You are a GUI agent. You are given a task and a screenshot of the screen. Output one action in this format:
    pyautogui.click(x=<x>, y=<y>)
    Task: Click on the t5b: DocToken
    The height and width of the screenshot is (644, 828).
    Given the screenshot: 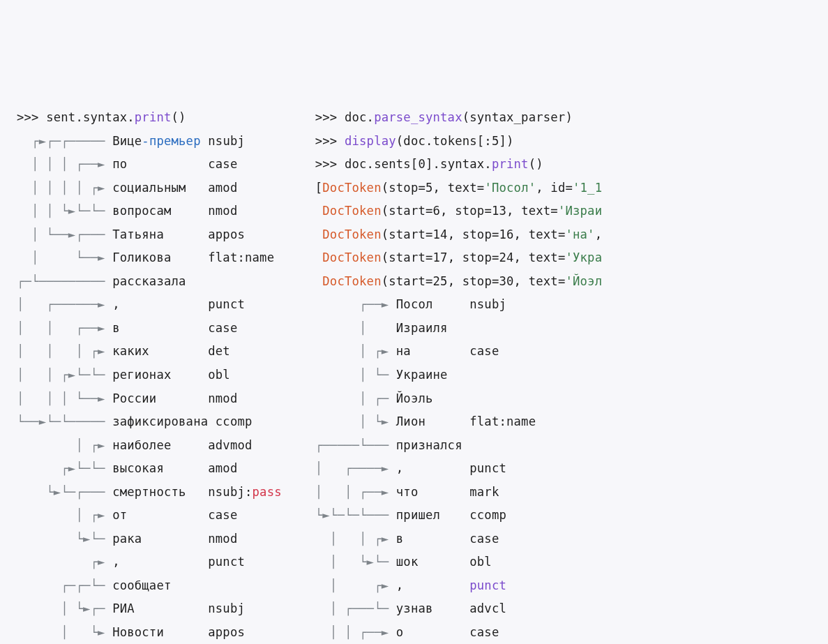 What is the action you would take?
    pyautogui.click(x=352, y=281)
    